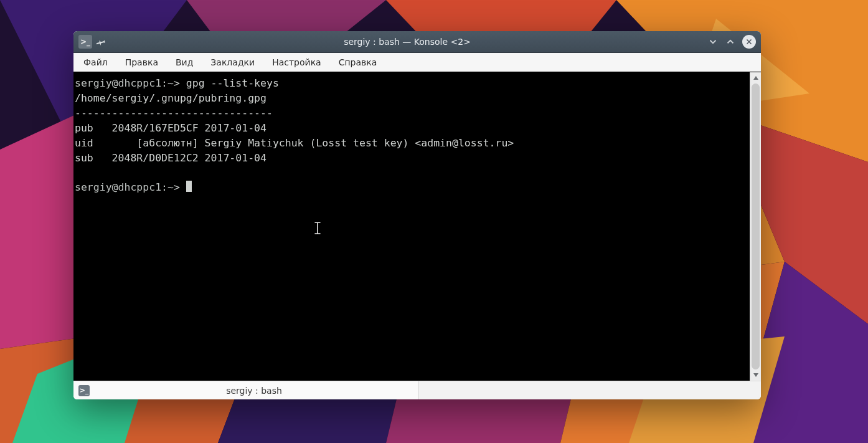 The image size is (868, 443). What do you see at coordinates (96, 62) in the screenshot?
I see `menu-file: Файл` at bounding box center [96, 62].